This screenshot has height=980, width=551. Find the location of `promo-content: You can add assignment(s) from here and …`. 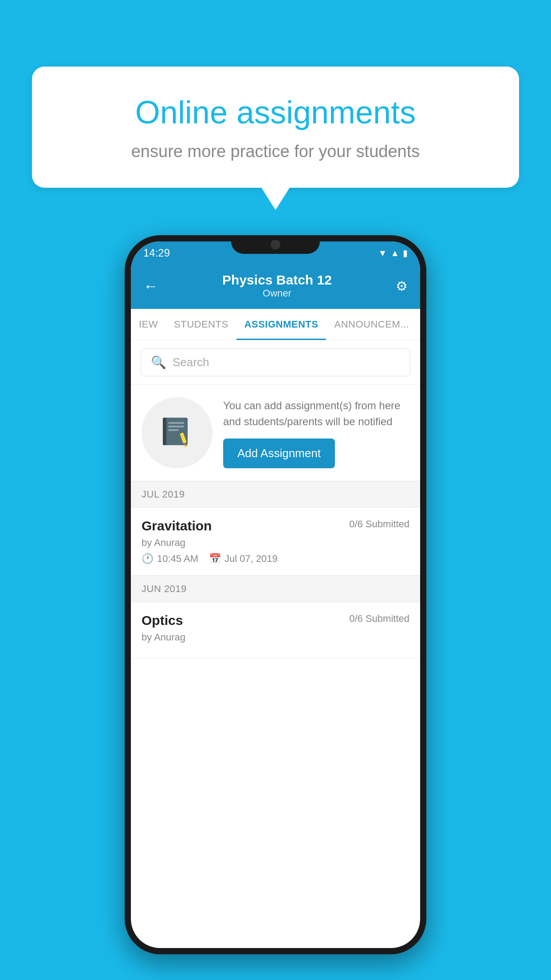

promo-content: You can add assignment(s) from here and … is located at coordinates (316, 433).